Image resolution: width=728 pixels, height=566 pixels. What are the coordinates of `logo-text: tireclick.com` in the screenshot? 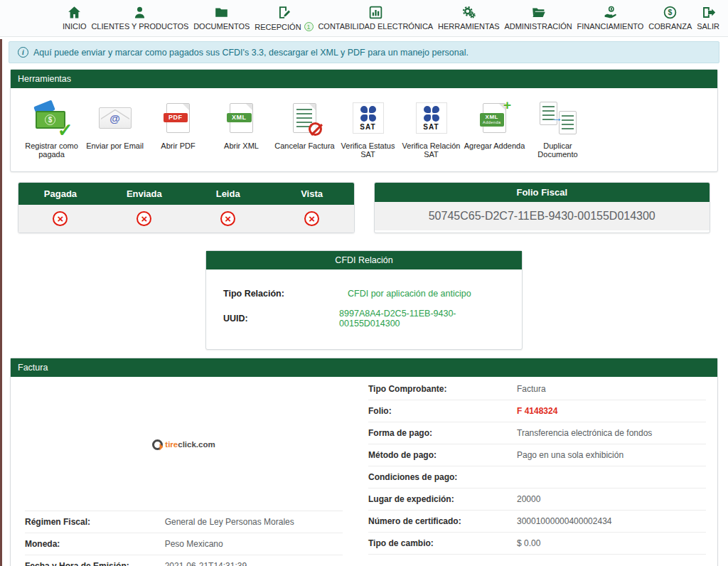 It's located at (190, 444).